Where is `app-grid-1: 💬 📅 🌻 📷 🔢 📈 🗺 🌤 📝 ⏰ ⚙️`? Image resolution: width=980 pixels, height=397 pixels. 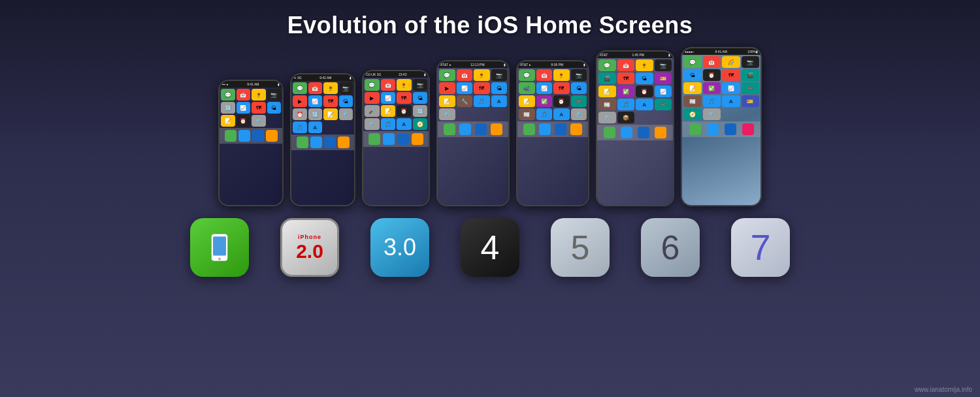 app-grid-1: 💬 📅 🌻 📷 🔢 📈 🗺 🌤 📝 ⏰ ⚙️ is located at coordinates (251, 108).